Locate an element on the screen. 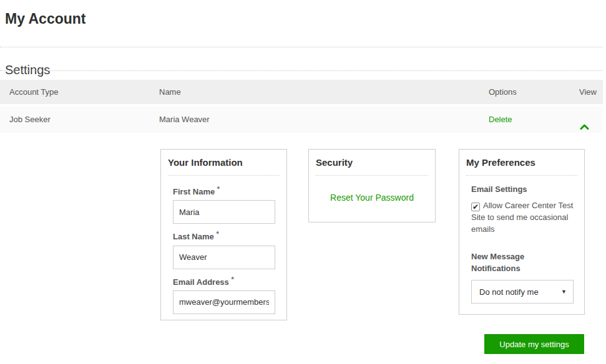  account-name-cell: Maria Weaver is located at coordinates (185, 120).